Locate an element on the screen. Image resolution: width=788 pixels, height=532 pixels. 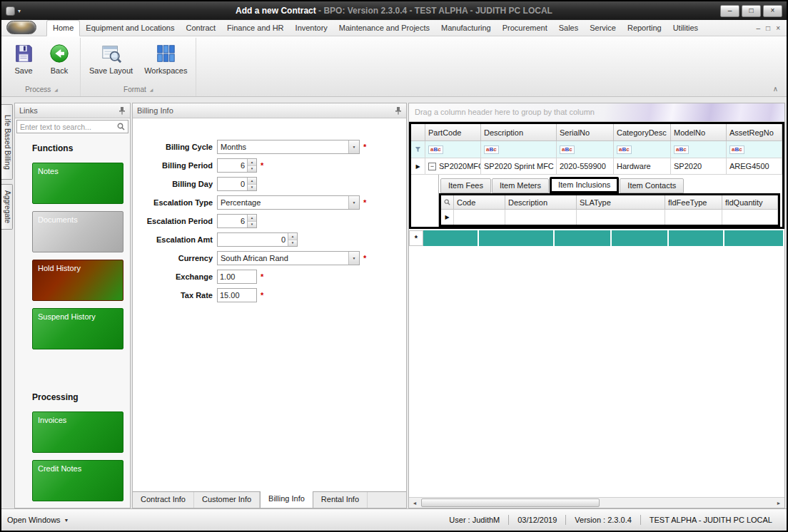
cell-assetregno: AREG4500 is located at coordinates (754, 167).